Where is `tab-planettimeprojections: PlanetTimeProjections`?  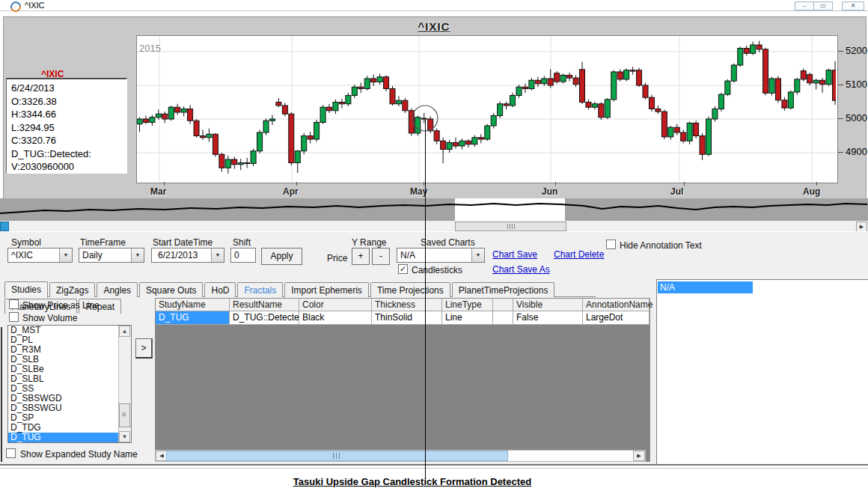 tab-planettimeprojections: PlanetTimeProjections is located at coordinates (504, 290).